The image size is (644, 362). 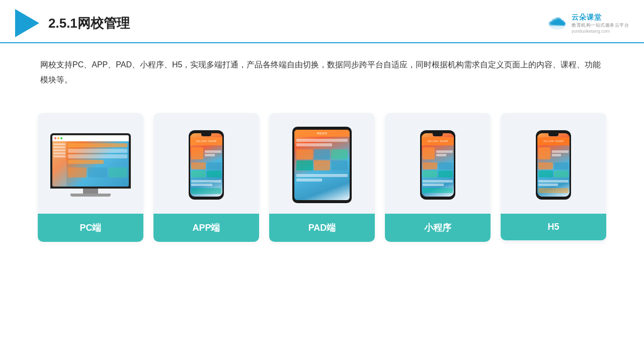 What do you see at coordinates (438, 165) in the screenshot?
I see `phone-mockup-mini: 职达人的第一堂训练课` at bounding box center [438, 165].